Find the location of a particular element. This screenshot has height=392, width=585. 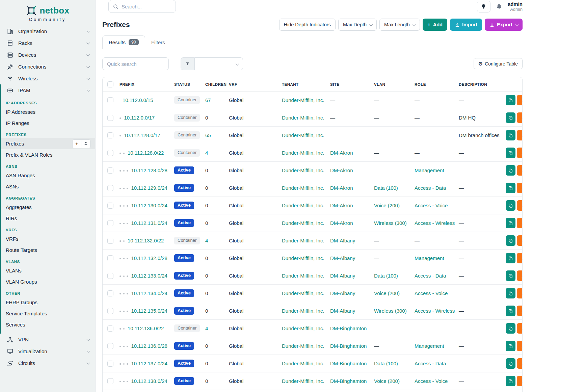

column-header-children: CHILDREN is located at coordinates (214, 84).